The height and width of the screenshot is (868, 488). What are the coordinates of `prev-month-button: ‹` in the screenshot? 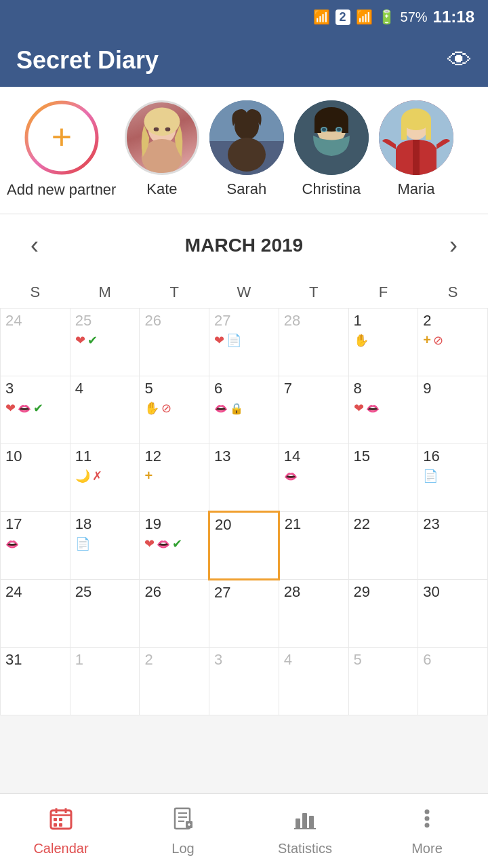 It's located at (35, 245).